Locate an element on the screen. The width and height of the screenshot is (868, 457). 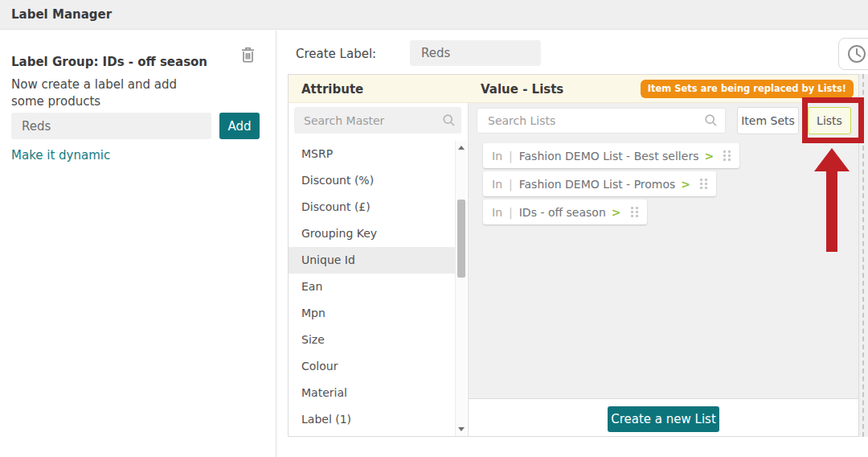
page-title: Label Manager is located at coordinates (61, 14).